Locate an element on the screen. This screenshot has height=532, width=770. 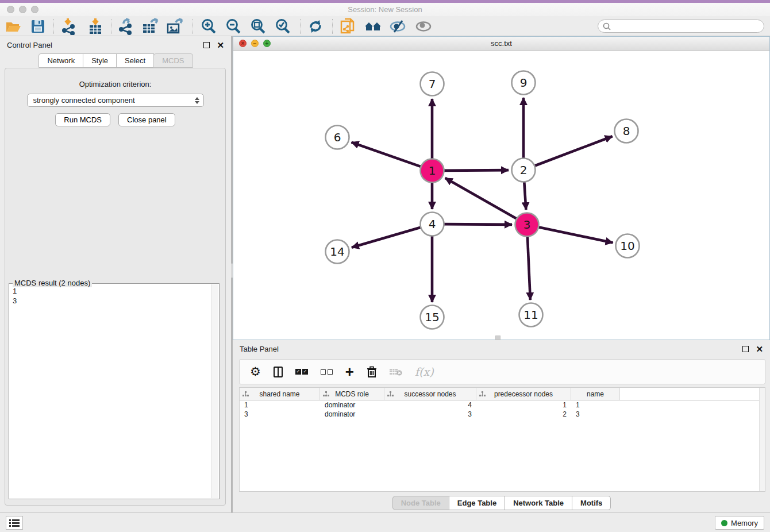
column-label: name is located at coordinates (595, 394).